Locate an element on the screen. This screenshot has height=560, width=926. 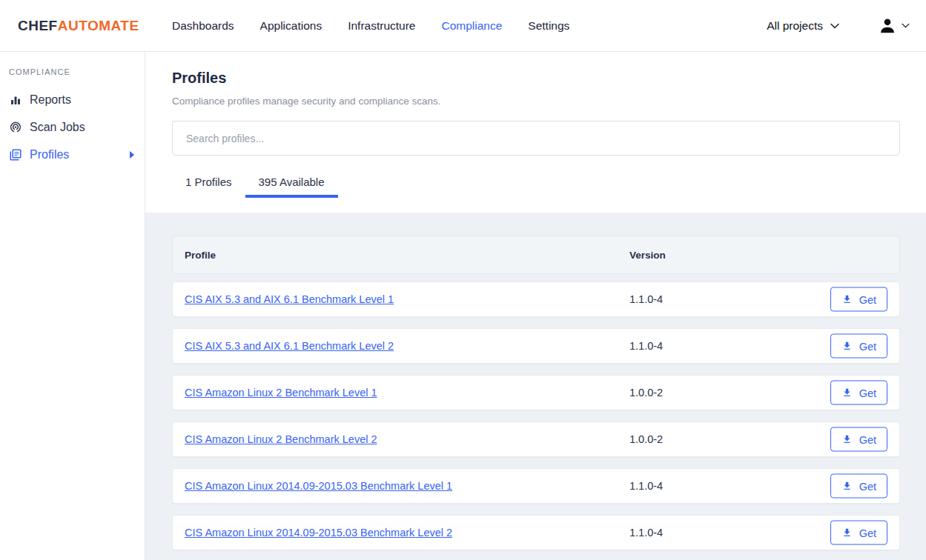
nav-infrastructure: Infrastructure is located at coordinates (381, 26).